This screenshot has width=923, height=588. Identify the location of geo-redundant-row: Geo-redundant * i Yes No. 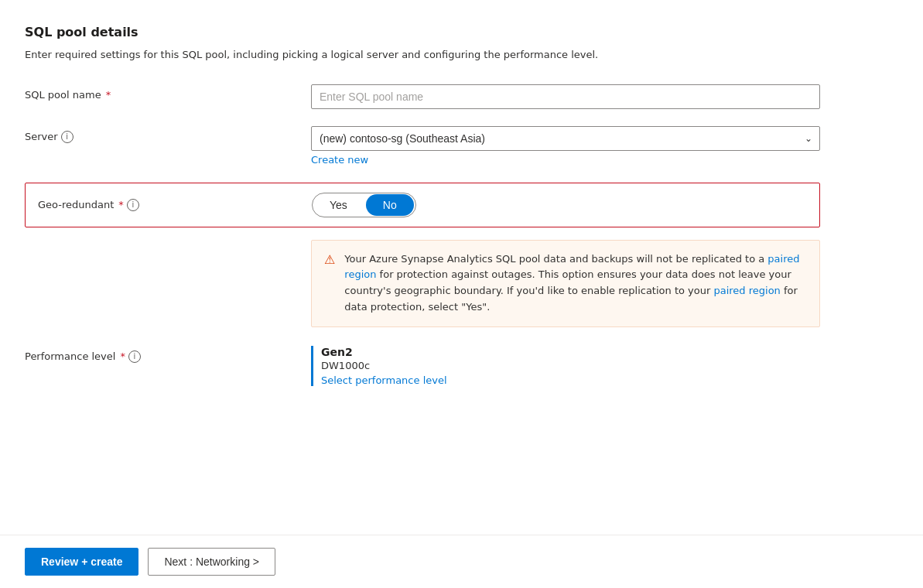
(422, 205).